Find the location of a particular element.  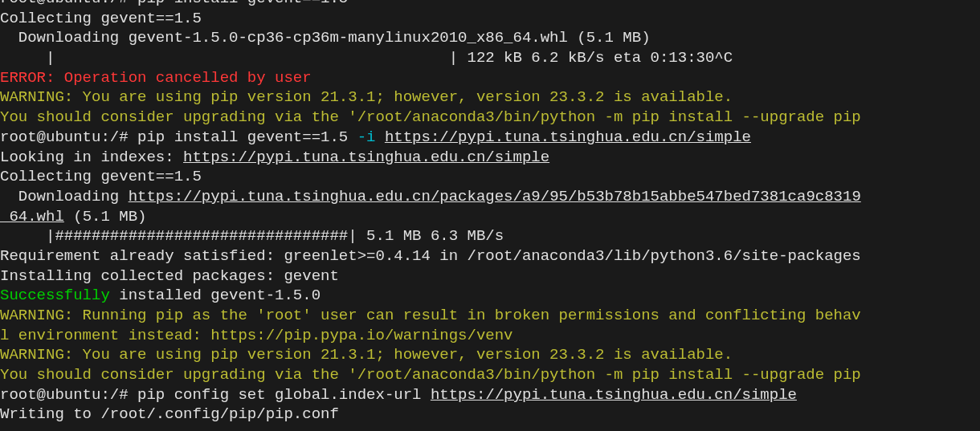

prompt-line-mirror: root@ubuntu:/# pip install gevent==1.5 -… is located at coordinates (490, 138).